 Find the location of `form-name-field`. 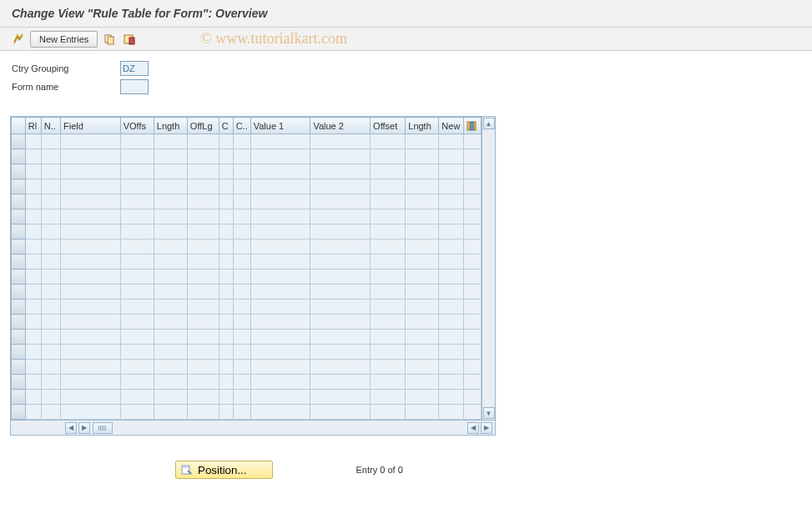

form-name-field is located at coordinates (134, 87).